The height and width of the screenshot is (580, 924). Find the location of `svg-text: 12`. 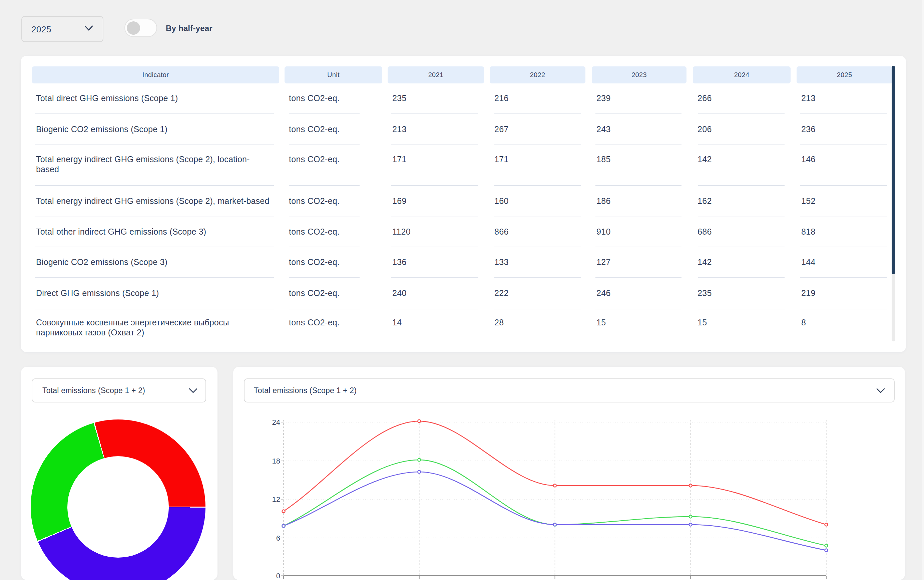

svg-text: 12 is located at coordinates (276, 499).